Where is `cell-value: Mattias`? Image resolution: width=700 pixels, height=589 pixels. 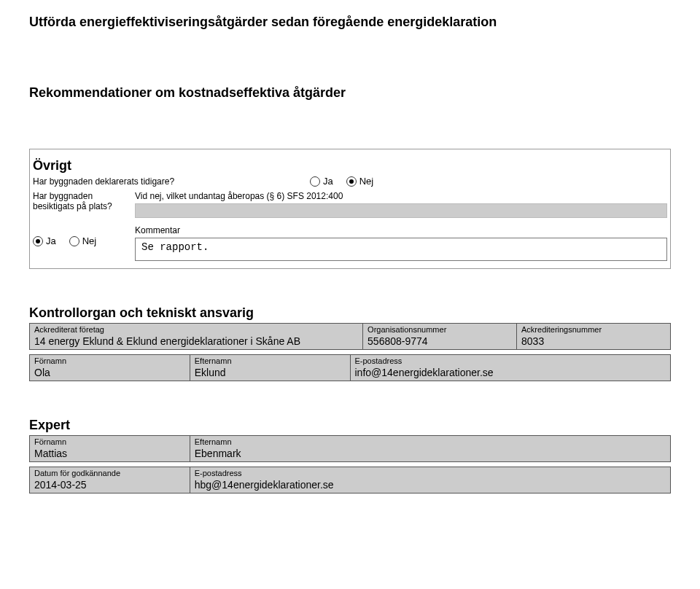 cell-value: Mattias is located at coordinates (109, 453).